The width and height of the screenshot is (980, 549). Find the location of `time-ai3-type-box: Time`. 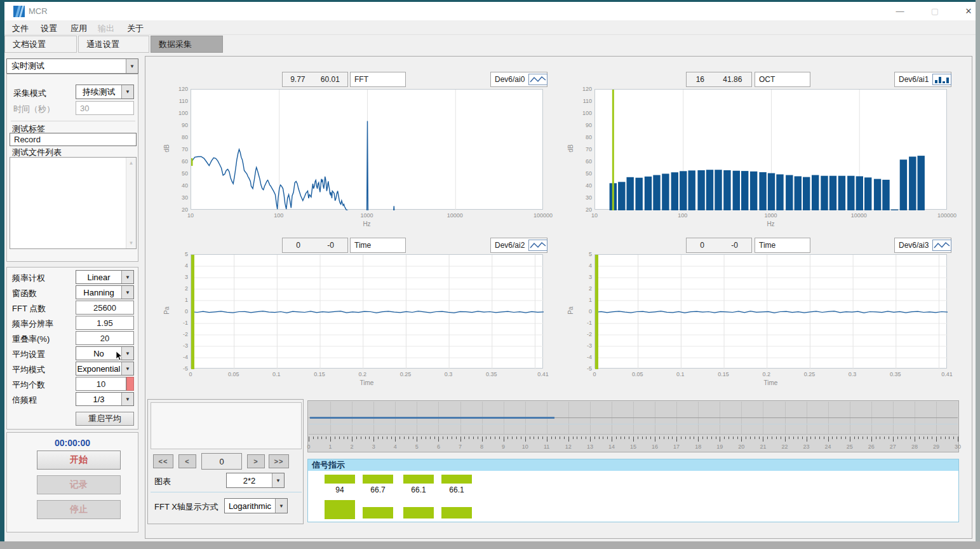

time-ai3-type-box: Time is located at coordinates (782, 245).